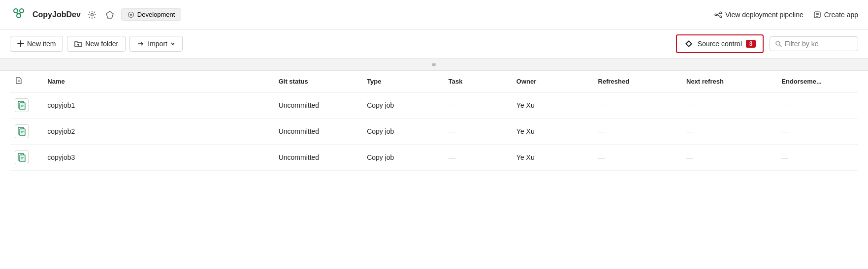 The image size is (868, 269). What do you see at coordinates (778, 44) in the screenshot?
I see `search-icon` at bounding box center [778, 44].